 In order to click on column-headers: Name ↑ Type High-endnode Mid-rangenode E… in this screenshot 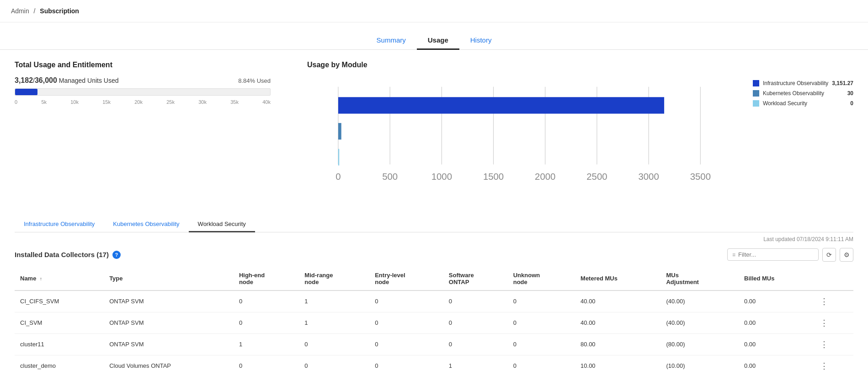, I will do `click(434, 279)`.